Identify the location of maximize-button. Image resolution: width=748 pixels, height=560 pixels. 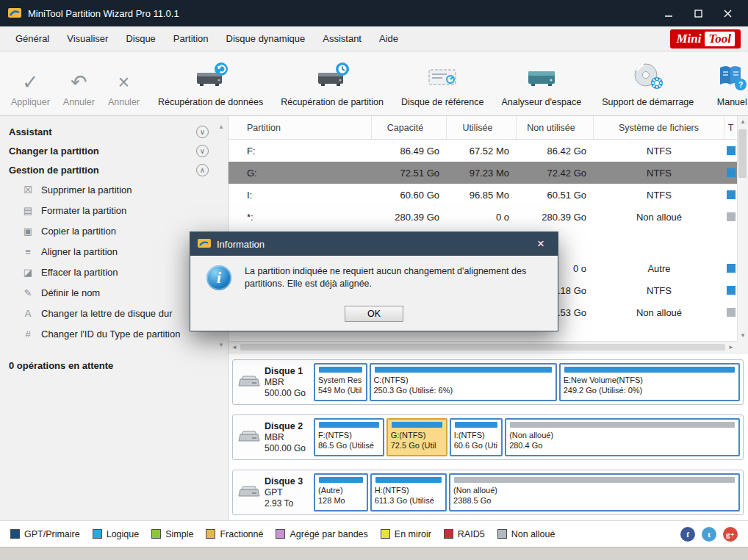
(698, 13).